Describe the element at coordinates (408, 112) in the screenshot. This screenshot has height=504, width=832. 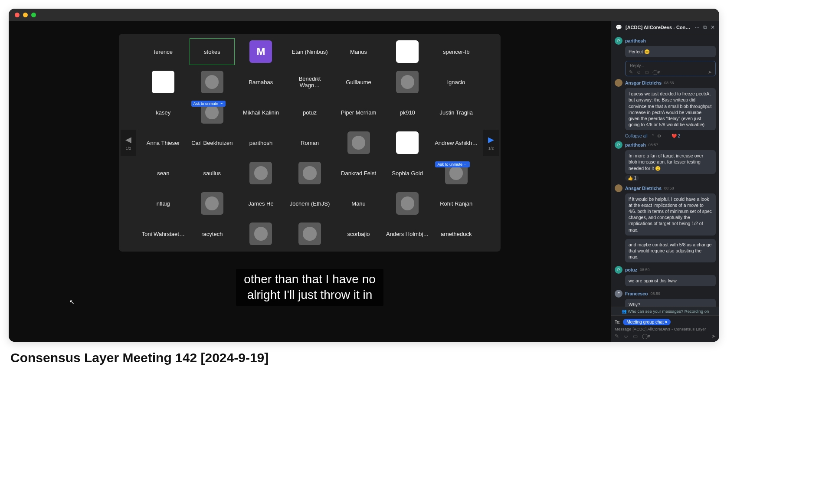
I see `participant-tile: pk910` at that location.